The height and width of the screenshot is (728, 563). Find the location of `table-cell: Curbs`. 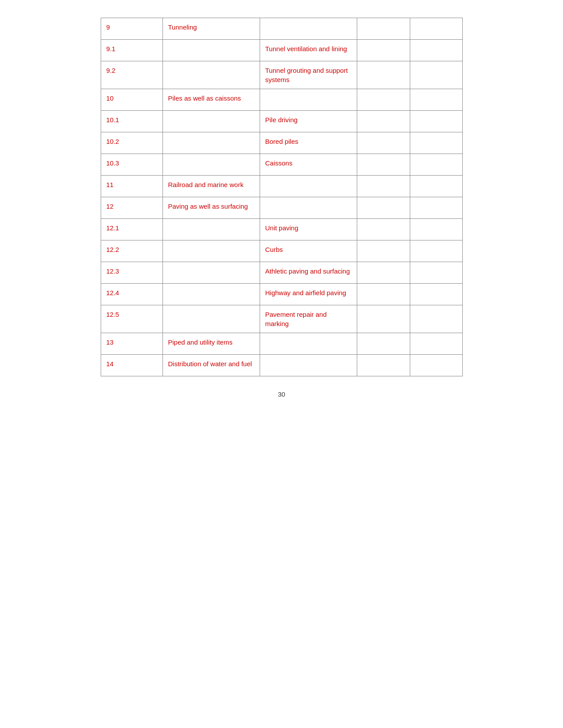

table-cell: Curbs is located at coordinates (309, 251).